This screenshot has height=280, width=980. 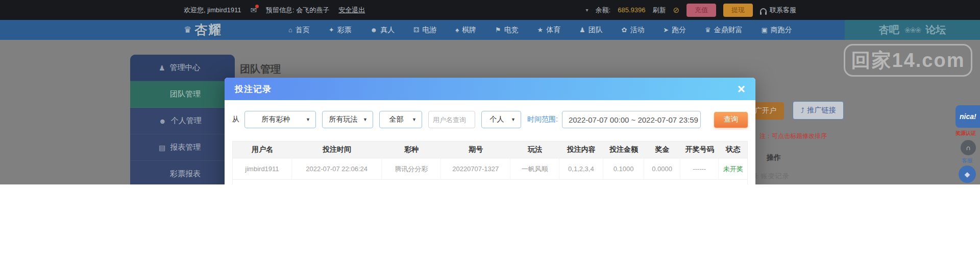 I want to click on username-search-input, so click(x=452, y=120).